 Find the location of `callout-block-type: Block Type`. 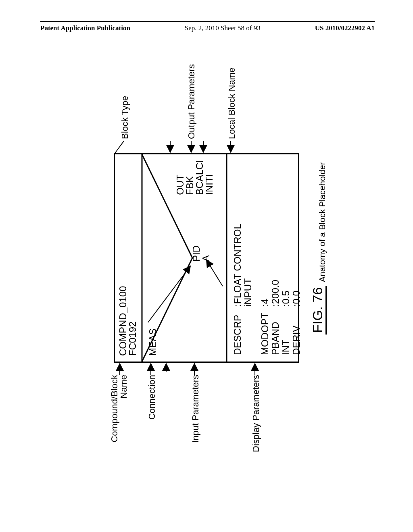

callout-block-type: Block Type is located at coordinates (125, 118).